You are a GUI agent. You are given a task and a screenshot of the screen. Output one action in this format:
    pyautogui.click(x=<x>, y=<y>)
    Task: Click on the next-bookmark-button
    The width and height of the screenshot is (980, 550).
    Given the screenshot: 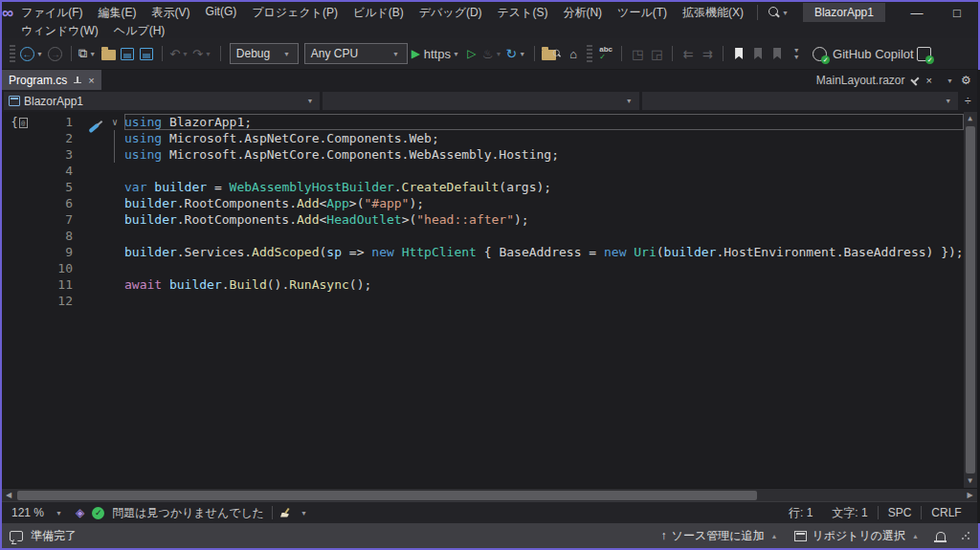 What is the action you would take?
    pyautogui.click(x=777, y=54)
    